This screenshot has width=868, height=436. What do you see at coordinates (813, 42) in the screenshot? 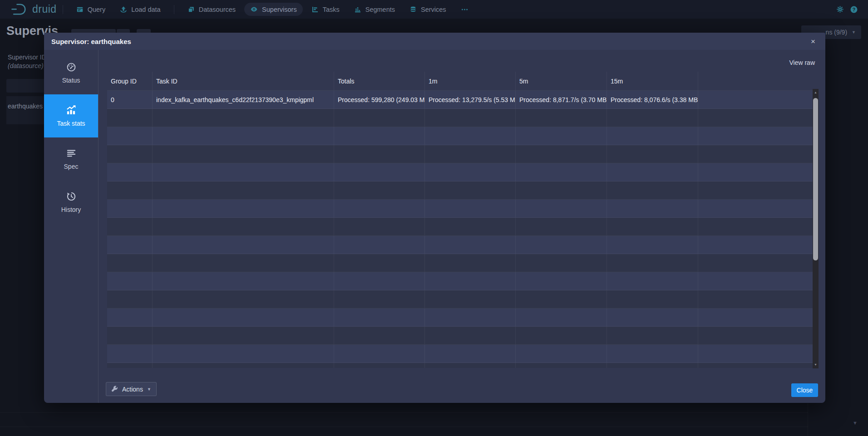
I see `close-icon: ×` at bounding box center [813, 42].